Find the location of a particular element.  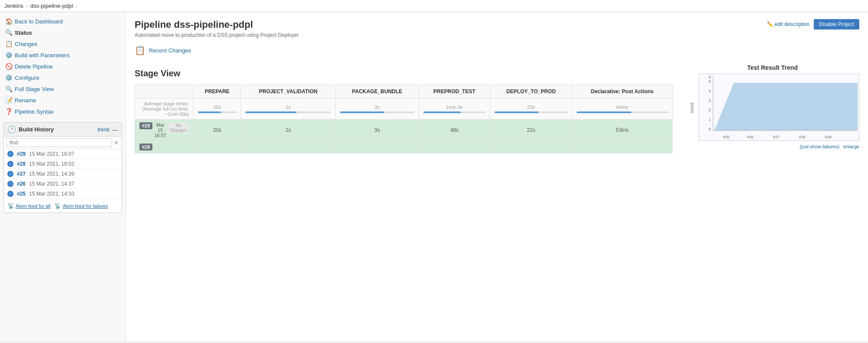

header-top-actions: ✏️ edit description Disable Project is located at coordinates (813, 24).